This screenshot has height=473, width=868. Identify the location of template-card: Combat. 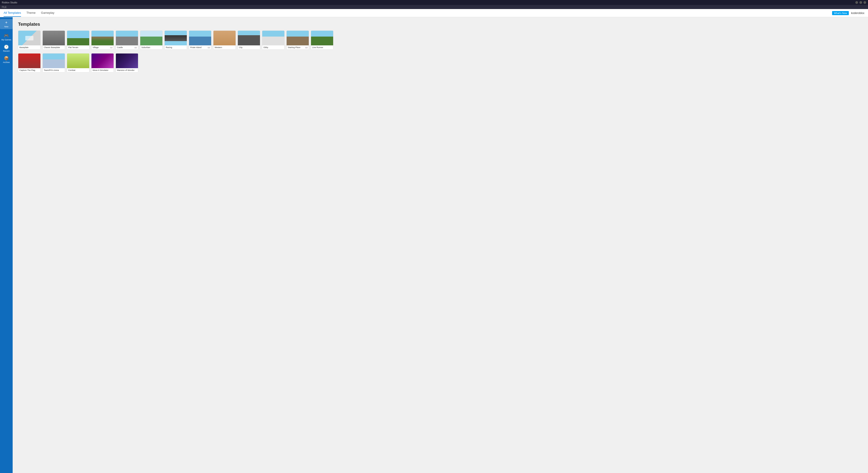
(78, 63).